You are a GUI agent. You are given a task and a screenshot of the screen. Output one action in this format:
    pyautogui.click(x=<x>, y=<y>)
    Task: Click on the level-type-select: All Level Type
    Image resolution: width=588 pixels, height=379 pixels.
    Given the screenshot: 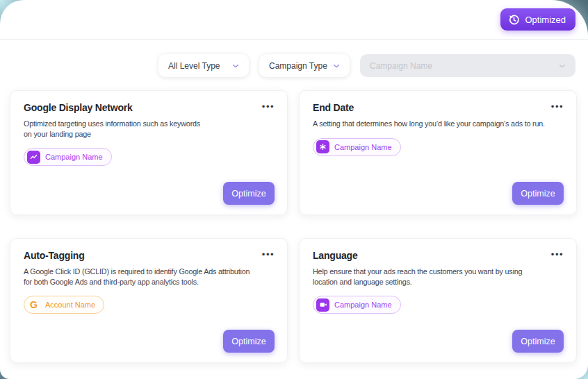 What is the action you would take?
    pyautogui.click(x=204, y=65)
    